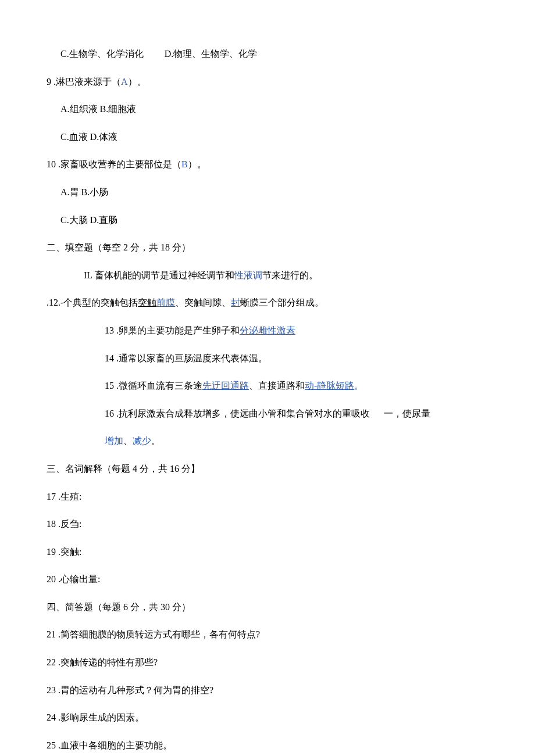  I want to click on q11: IL 畜体机能的调节是通过神经调节和性液调节来进行的。, so click(268, 275).